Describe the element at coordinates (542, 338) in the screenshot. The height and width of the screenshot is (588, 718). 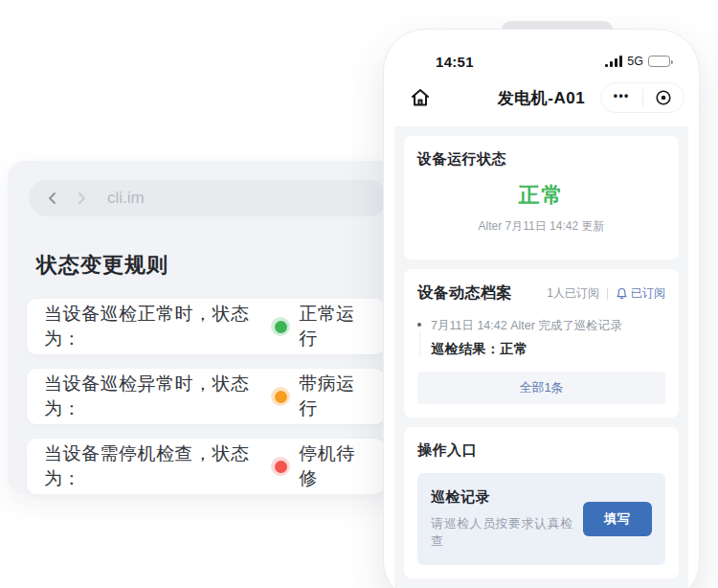
I see `timeline-entry: 7月11日 14:42 Alter 完成了巡检记录 巡检结果：正常` at that location.